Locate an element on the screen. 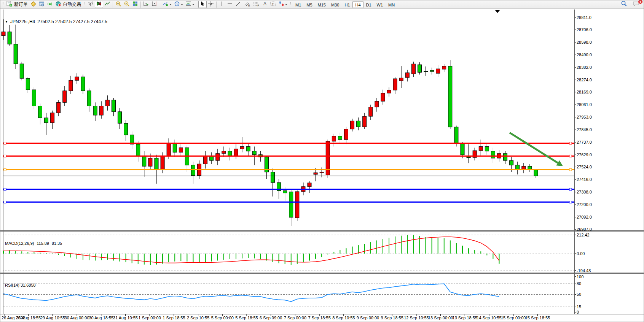 The width and height of the screenshot is (644, 322). time-label: 12 Sep 10:55 is located at coordinates (416, 318).